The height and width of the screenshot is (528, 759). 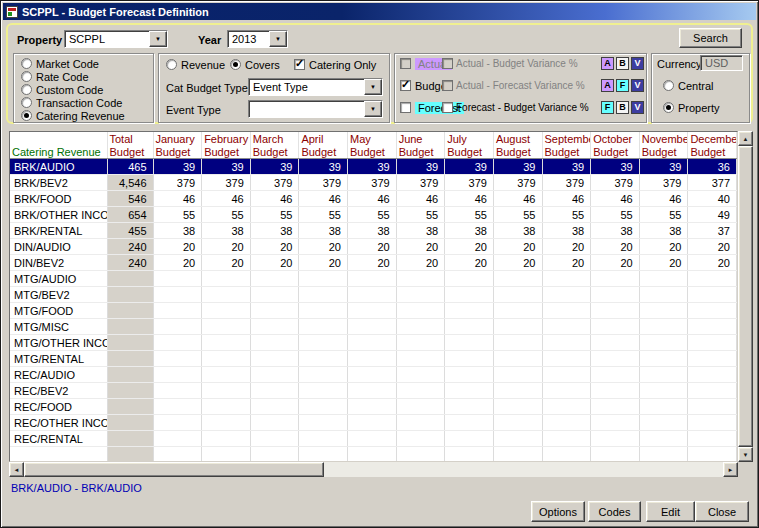 What do you see at coordinates (670, 512) in the screenshot?
I see `edit-button: Edit` at bounding box center [670, 512].